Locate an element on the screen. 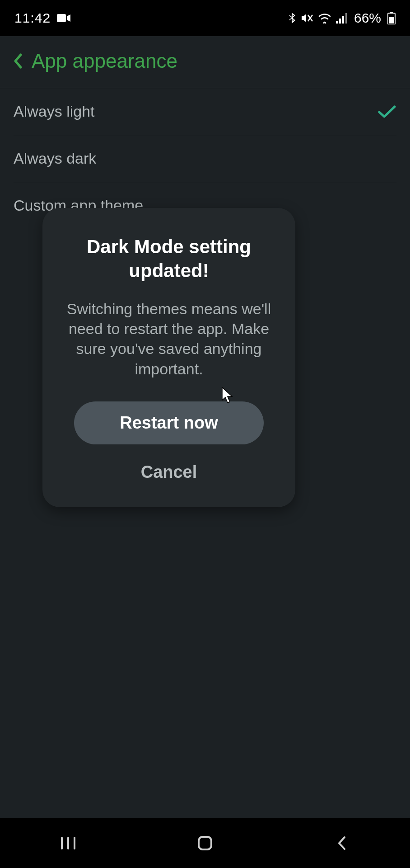  app-header: App appearance is located at coordinates (205, 62).